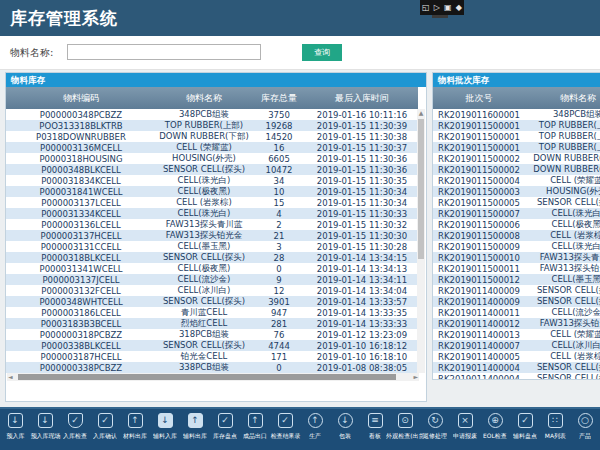  I want to click on inventory-horizontal-scrollbar: ◄ ►, so click(213, 377).